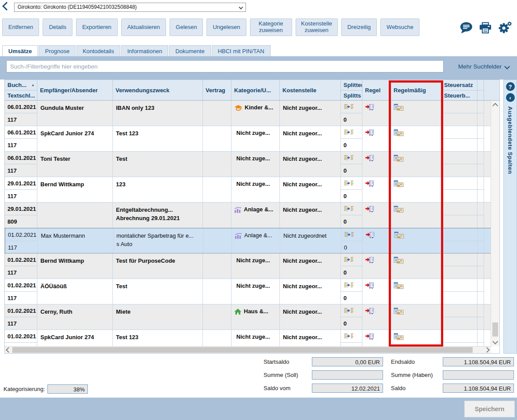  I want to click on more-search-fields: Mehr Suchfelder, so click(484, 67).